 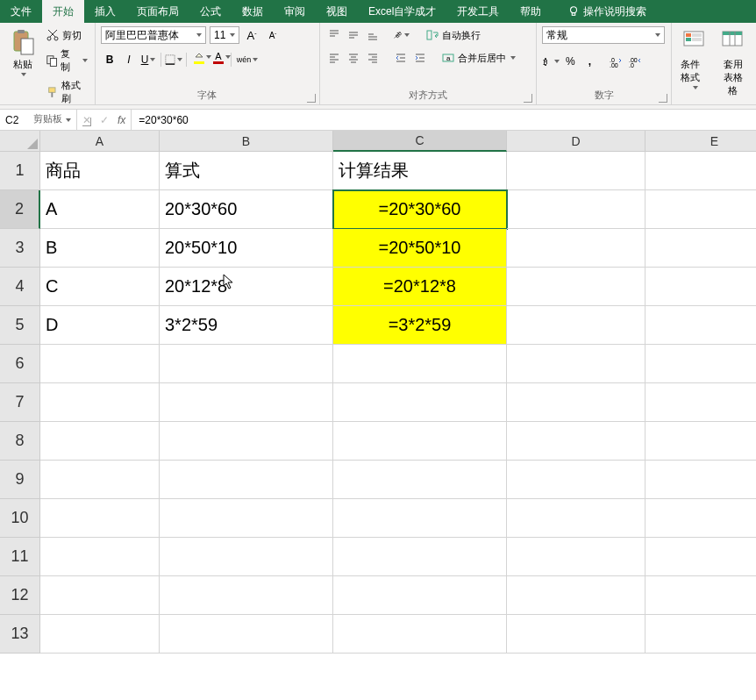 I want to click on font-name-combo: 阿里巴巴普惠体, so click(x=153, y=35).